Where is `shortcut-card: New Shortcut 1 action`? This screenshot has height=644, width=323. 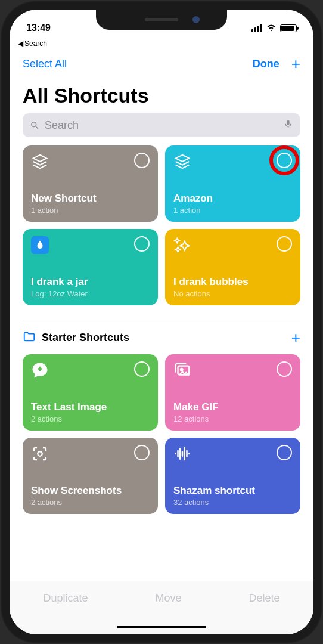 shortcut-card: New Shortcut 1 action is located at coordinates (91, 184).